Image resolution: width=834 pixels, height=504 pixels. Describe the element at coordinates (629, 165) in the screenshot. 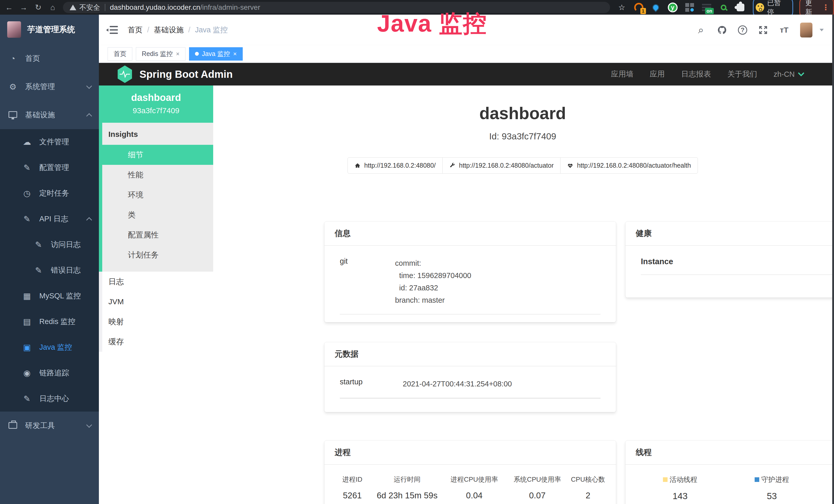

I see `link-health-url: http://192.168.0.2:48080/actuator/health` at that location.